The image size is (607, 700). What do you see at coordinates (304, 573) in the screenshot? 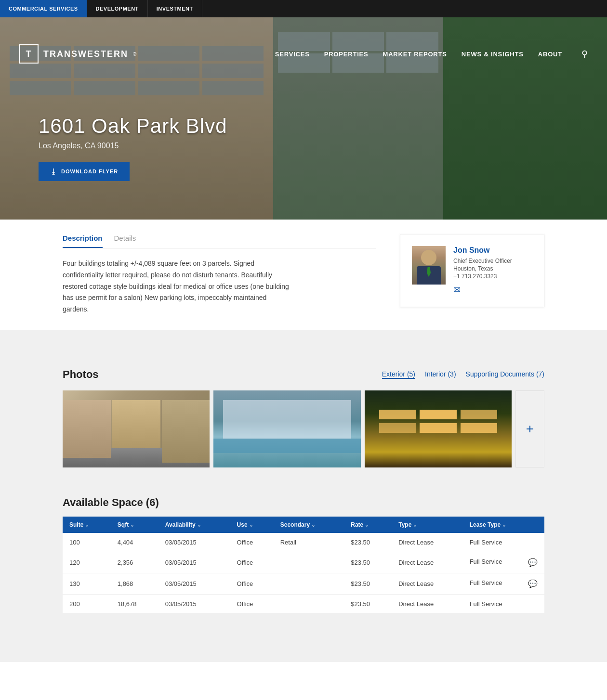
I see `table-body: 100 4,404 03/05/2015 Office Retail $23.5…` at bounding box center [304, 573].